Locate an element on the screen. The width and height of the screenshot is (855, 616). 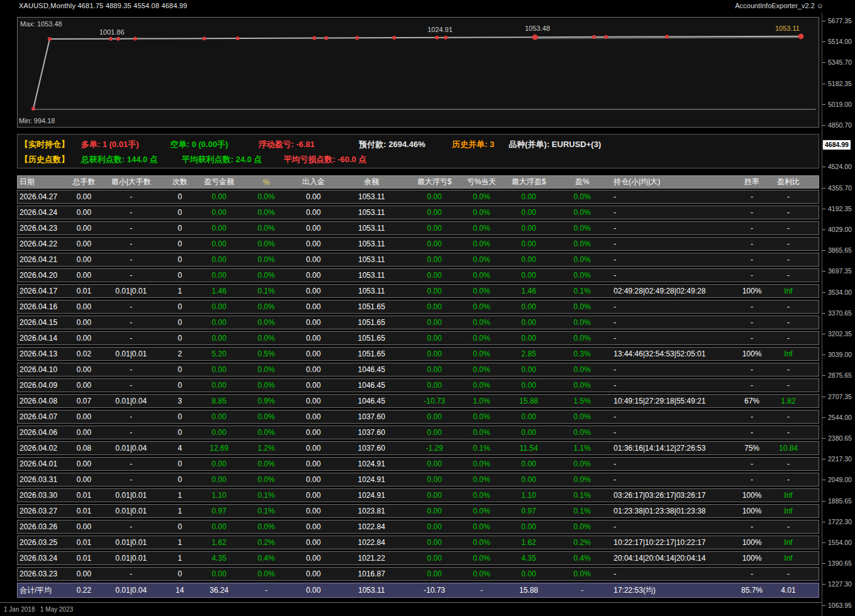
price-axis-label: 3697.35 is located at coordinates (840, 271).